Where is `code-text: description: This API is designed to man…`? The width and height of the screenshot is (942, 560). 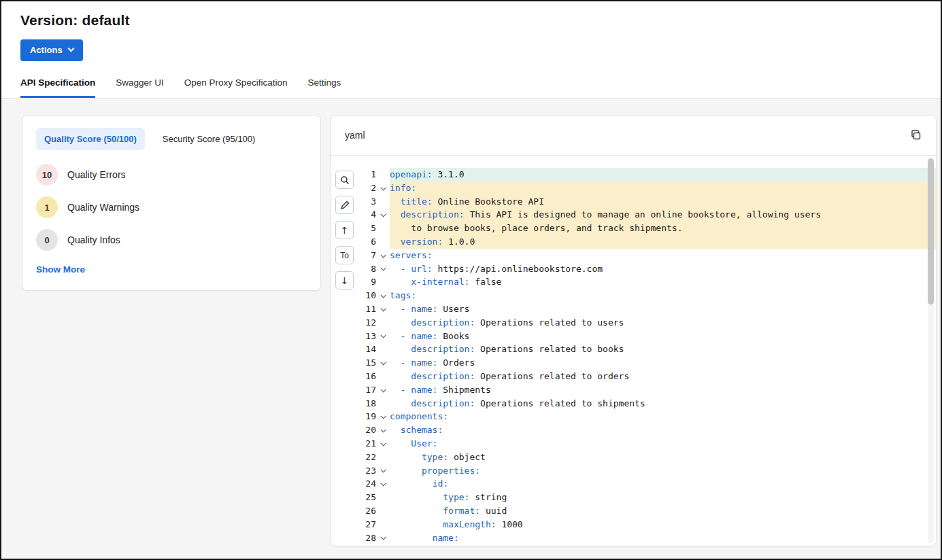
code-text: description: This API is designed to man… is located at coordinates (662, 215).